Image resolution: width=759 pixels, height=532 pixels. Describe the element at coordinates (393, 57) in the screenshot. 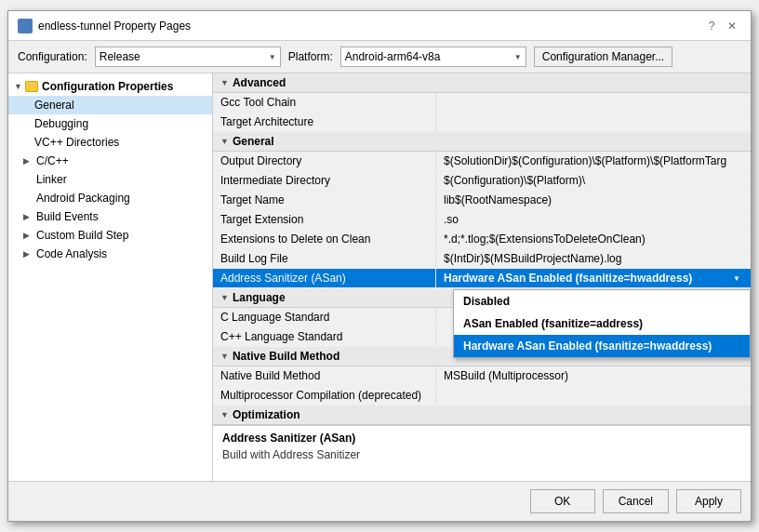

I see `platform-value: Android-arm64-v8a` at that location.